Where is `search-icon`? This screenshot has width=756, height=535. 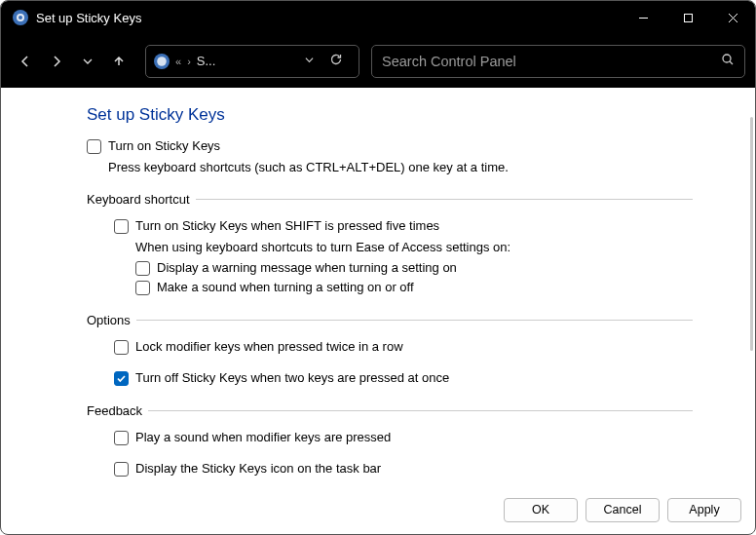 search-icon is located at coordinates (728, 60).